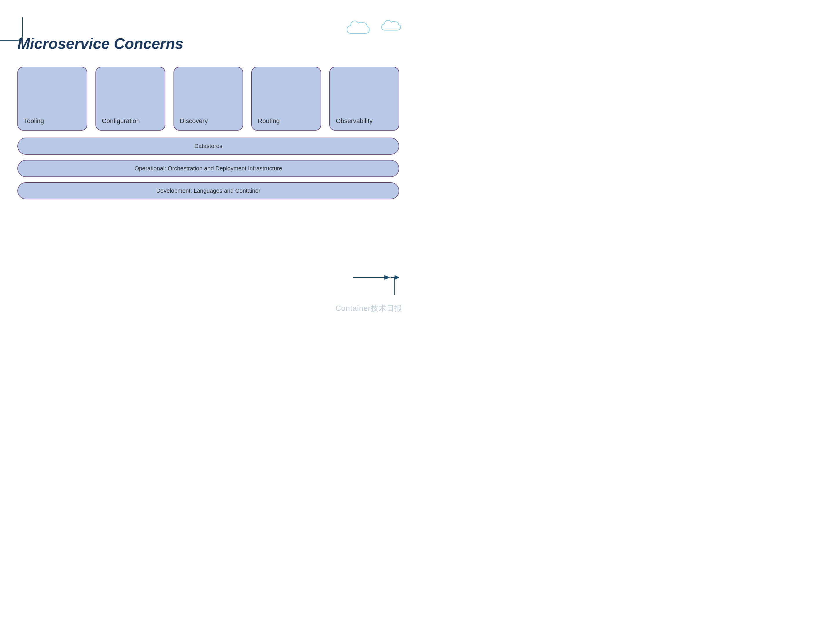 Image resolution: width=833 pixels, height=644 pixels. Describe the element at coordinates (368, 308) in the screenshot. I see `watermark: Container技术日报` at that location.